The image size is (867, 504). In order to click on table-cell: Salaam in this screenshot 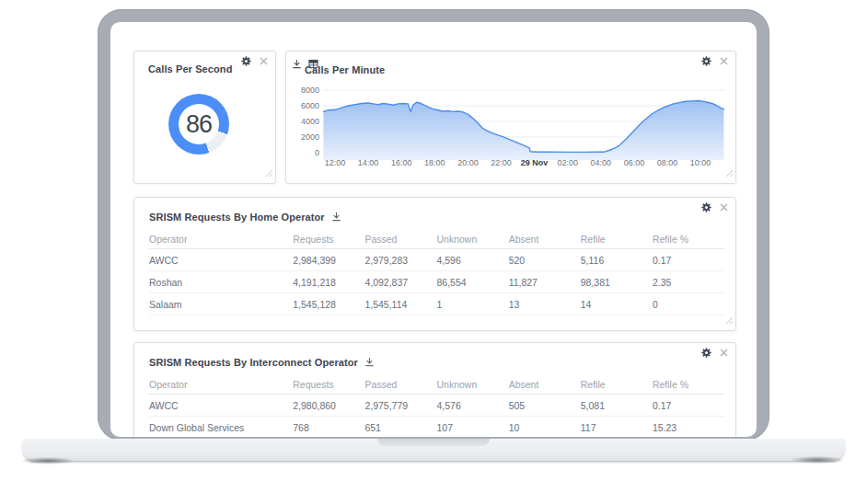, I will do `click(221, 304)`.